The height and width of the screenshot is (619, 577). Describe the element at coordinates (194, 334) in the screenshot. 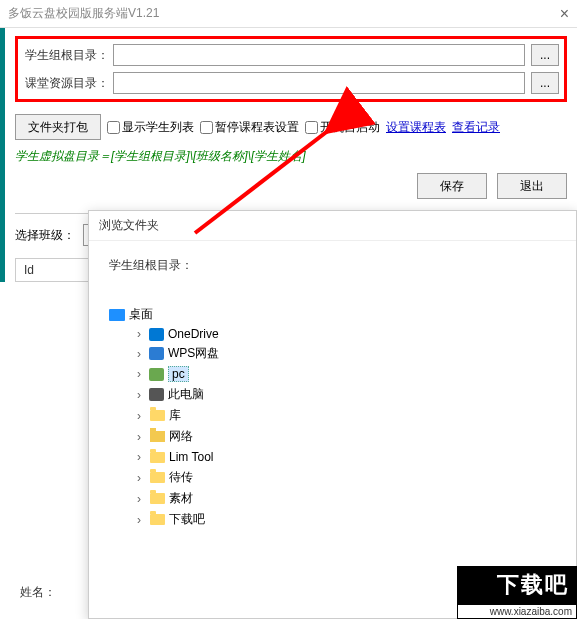

I see `tree-item-label: OneDrive` at that location.